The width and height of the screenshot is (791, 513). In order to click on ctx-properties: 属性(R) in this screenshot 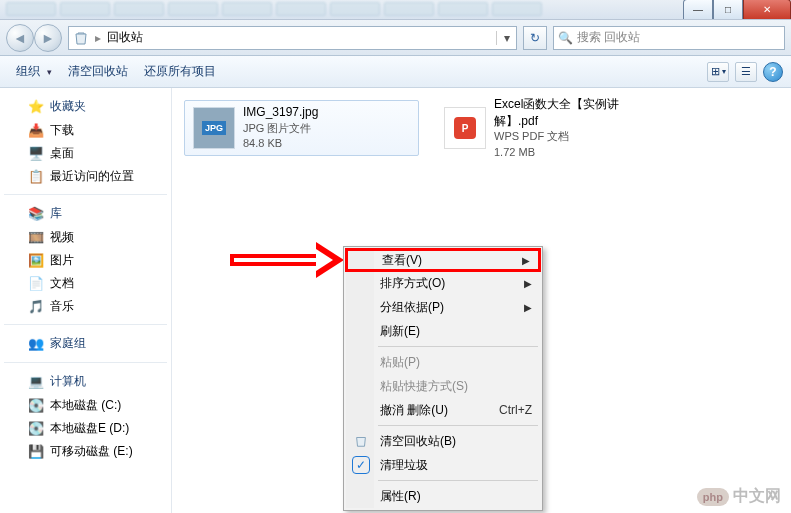, I will do `click(443, 496)`.